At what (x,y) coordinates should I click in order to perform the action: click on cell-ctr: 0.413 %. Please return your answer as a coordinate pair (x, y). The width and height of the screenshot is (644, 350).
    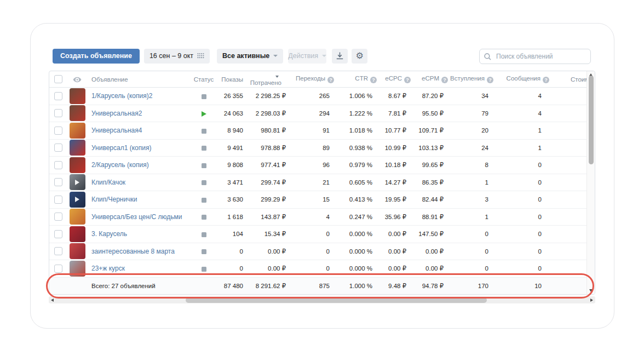
    Looking at the image, I should click on (355, 199).